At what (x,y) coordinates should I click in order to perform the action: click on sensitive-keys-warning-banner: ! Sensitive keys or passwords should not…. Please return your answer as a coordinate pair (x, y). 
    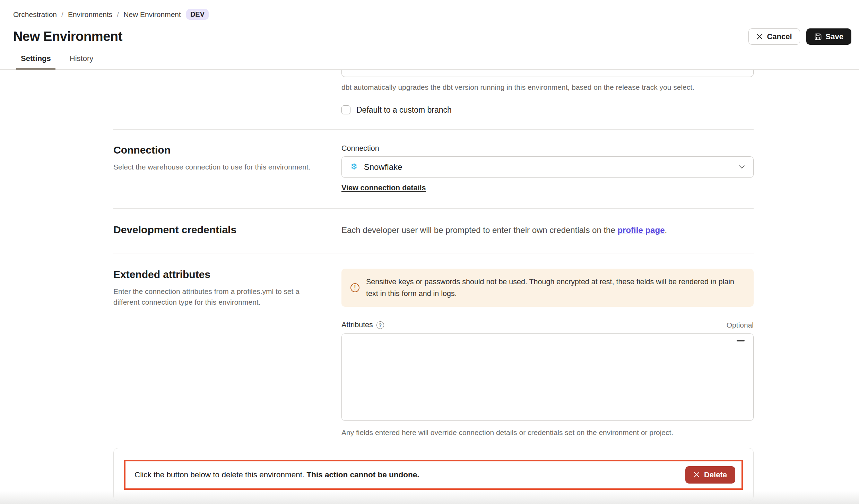
    Looking at the image, I should click on (548, 288).